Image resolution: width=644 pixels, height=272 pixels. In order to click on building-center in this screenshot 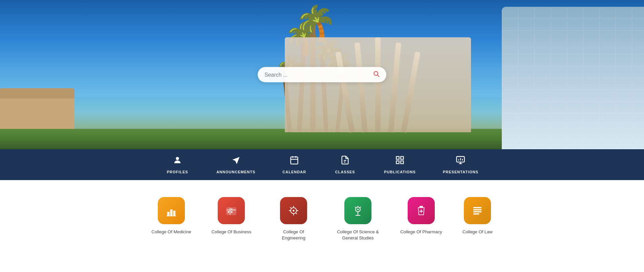, I will do `click(378, 85)`.